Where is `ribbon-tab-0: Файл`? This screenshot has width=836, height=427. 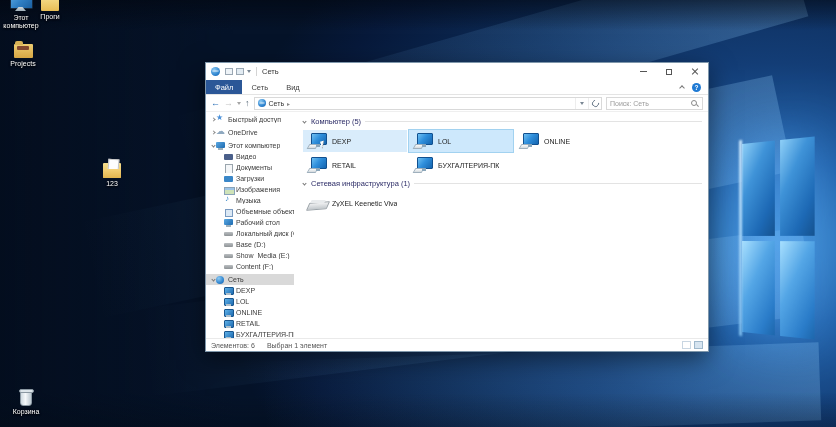 ribbon-tab-0: Файл is located at coordinates (224, 87).